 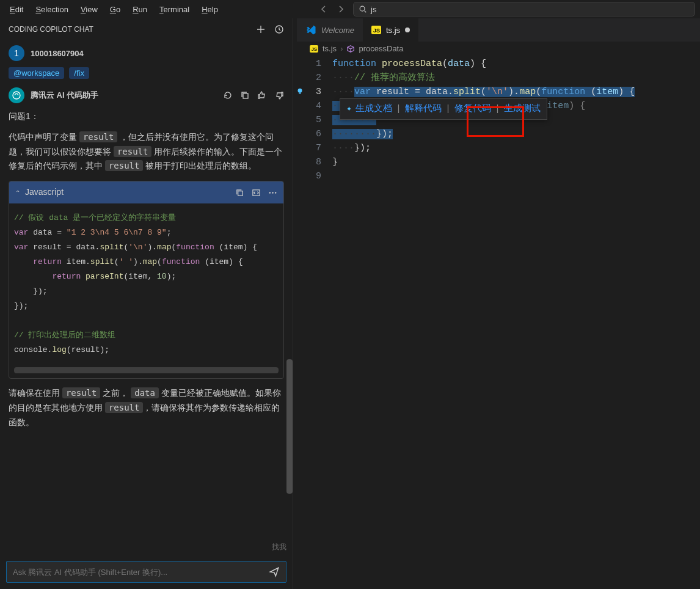 I want to click on send-icon, so click(x=274, y=572).